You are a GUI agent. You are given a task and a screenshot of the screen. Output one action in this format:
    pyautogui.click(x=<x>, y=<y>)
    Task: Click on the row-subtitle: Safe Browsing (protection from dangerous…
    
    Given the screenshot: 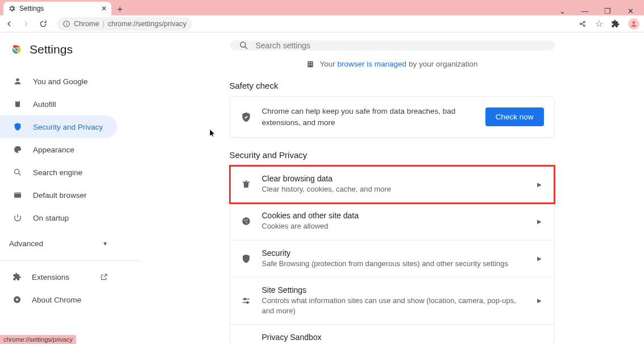 What is the action you would take?
    pyautogui.click(x=394, y=264)
    